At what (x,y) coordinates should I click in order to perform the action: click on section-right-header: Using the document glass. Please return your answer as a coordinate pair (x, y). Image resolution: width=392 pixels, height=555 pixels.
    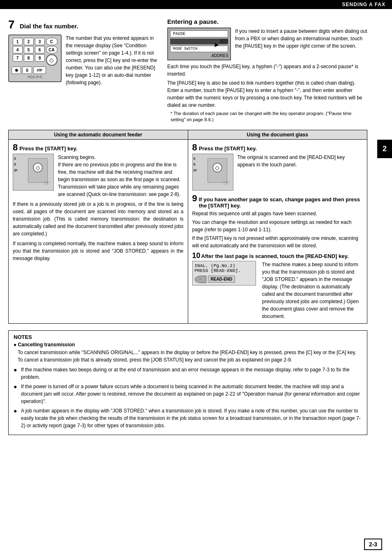
    Looking at the image, I should click on (278, 135).